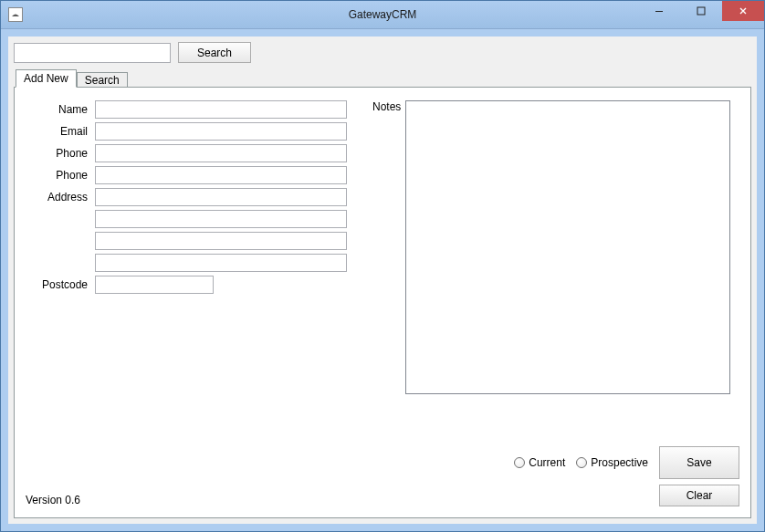 Image resolution: width=765 pixels, height=532 pixels. I want to click on label-address: Address, so click(60, 197).